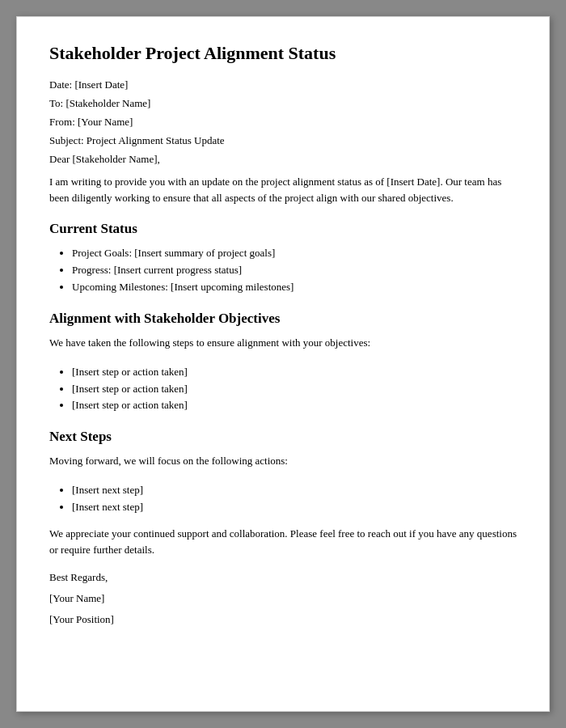 The height and width of the screenshot is (728, 566). What do you see at coordinates (283, 461) in the screenshot?
I see `next-steps-intro: Moving forward, we will focus on the fol…` at bounding box center [283, 461].